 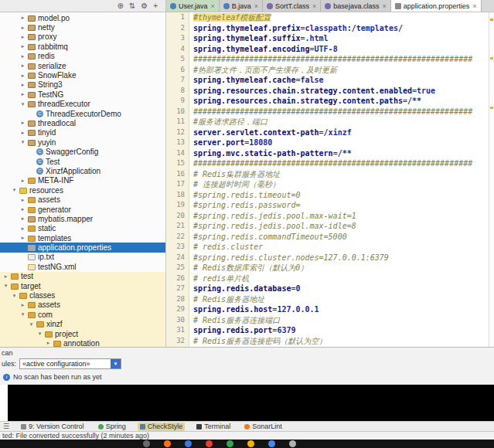 What do you see at coordinates (341, 310) in the screenshot?
I see `code-line: spring.redis.host=127.0.0.1` at bounding box center [341, 310].